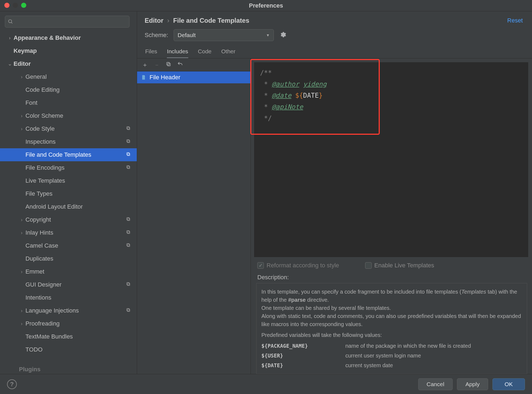 The height and width of the screenshot is (394, 532). I want to click on sidebar-item-label: Code Style, so click(40, 129).